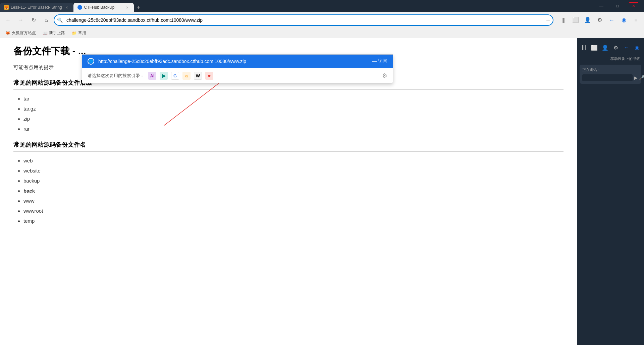 Image resolution: width=644 pixels, height=345 pixels. What do you see at coordinates (293, 181) in the screenshot?
I see `list-item: backup` at bounding box center [293, 181].